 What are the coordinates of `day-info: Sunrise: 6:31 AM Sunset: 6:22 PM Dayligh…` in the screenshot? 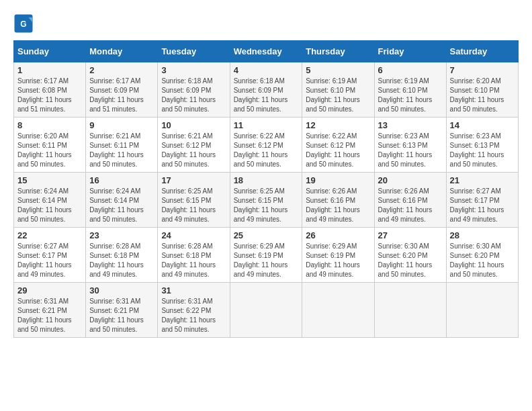 It's located at (193, 316).